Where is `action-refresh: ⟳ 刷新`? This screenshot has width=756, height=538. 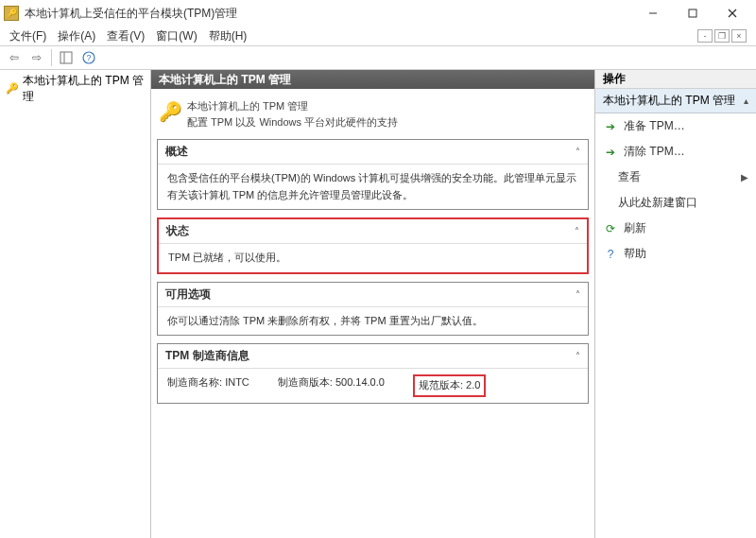
action-refresh: ⟳ 刷新 is located at coordinates (676, 229).